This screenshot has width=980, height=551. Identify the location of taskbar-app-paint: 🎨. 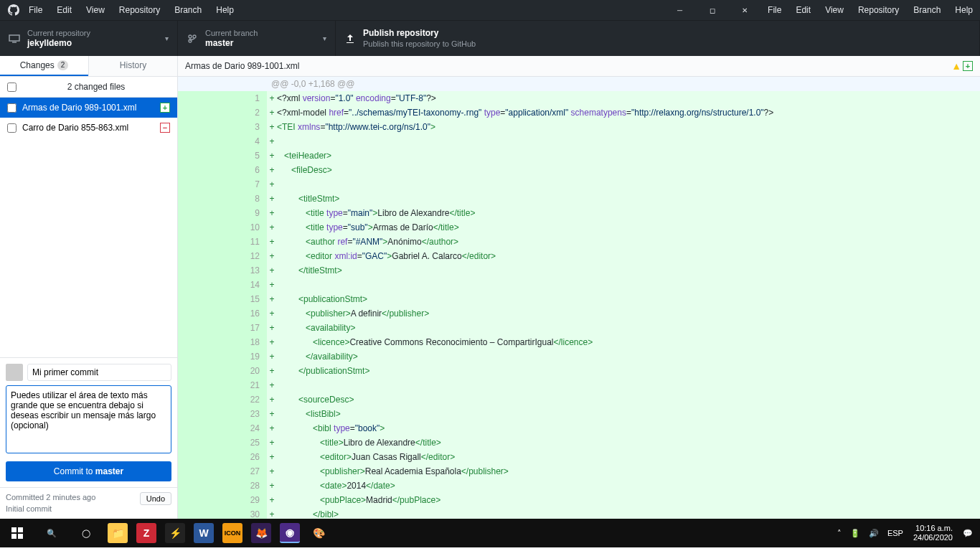
(319, 533).